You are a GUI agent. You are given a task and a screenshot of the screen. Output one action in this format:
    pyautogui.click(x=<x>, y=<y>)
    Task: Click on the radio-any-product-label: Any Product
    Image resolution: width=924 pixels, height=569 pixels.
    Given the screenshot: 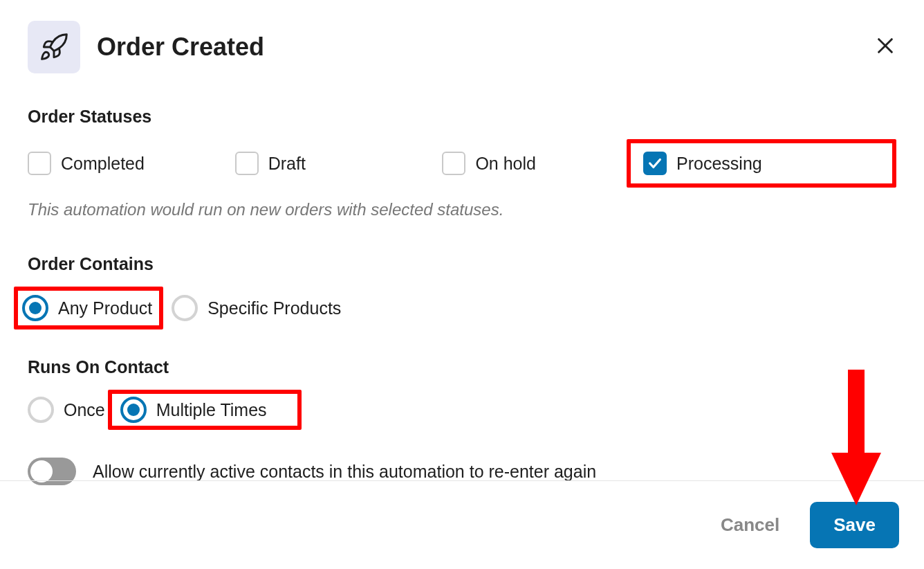 What is the action you would take?
    pyautogui.click(x=105, y=309)
    